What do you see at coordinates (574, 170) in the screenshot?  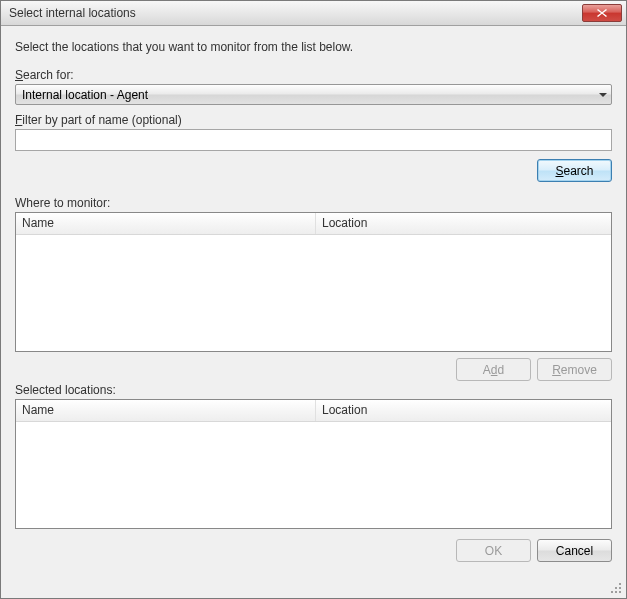 I see `search-button: Search` at bounding box center [574, 170].